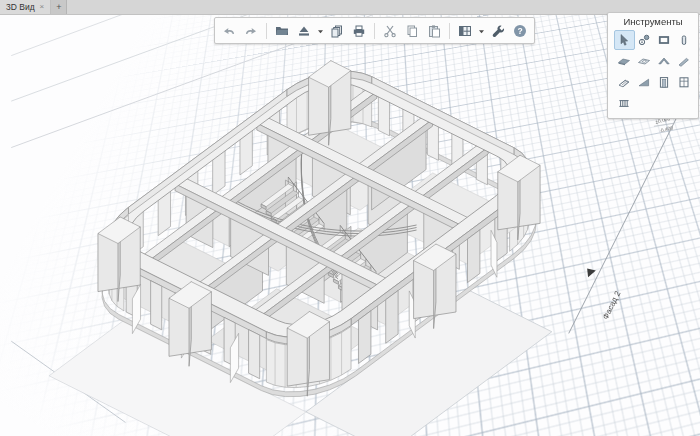  I want to click on tab-label: 3D Вид, so click(20, 7).